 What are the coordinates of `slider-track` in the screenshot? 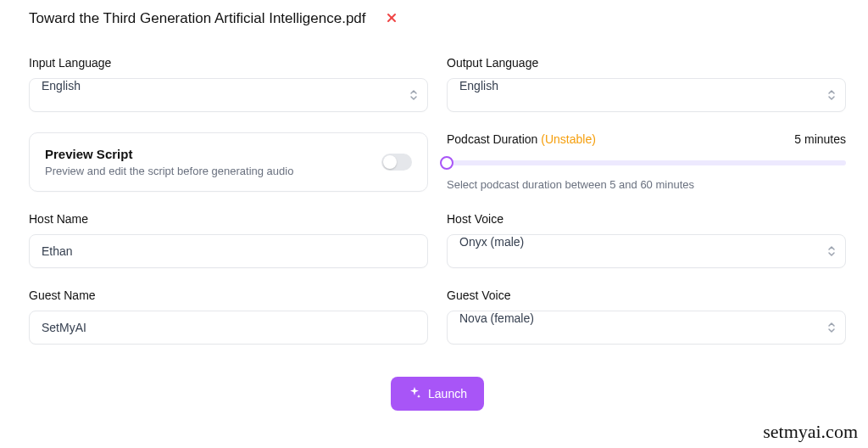 It's located at (646, 163).